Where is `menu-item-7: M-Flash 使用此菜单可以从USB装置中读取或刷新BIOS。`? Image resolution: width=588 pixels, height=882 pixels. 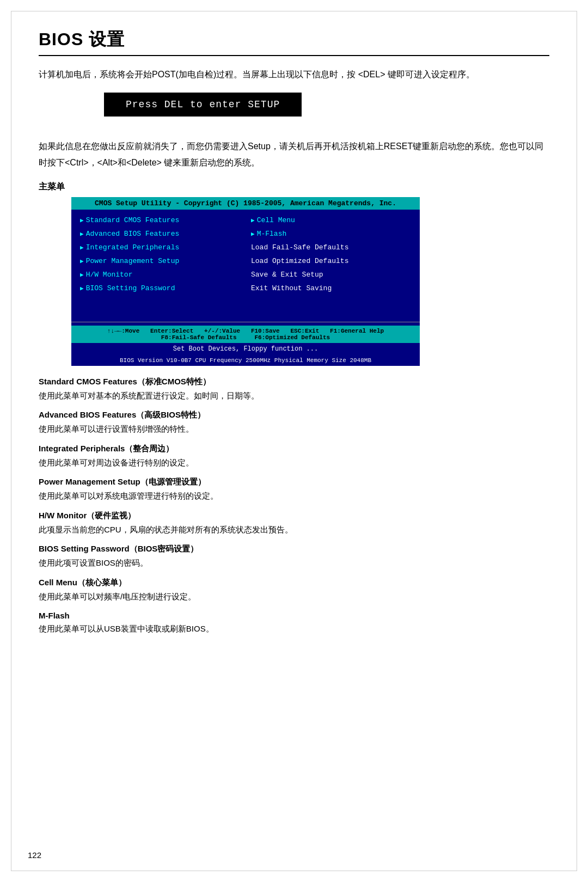 menu-item-7: M-Flash 使用此菜单可以从USB装置中读取或刷新BIOS。 is located at coordinates (294, 623).